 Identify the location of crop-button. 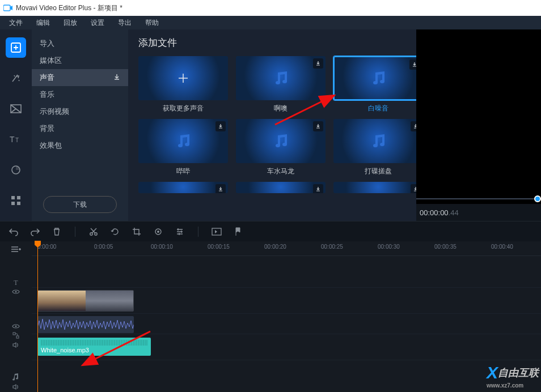
(137, 232).